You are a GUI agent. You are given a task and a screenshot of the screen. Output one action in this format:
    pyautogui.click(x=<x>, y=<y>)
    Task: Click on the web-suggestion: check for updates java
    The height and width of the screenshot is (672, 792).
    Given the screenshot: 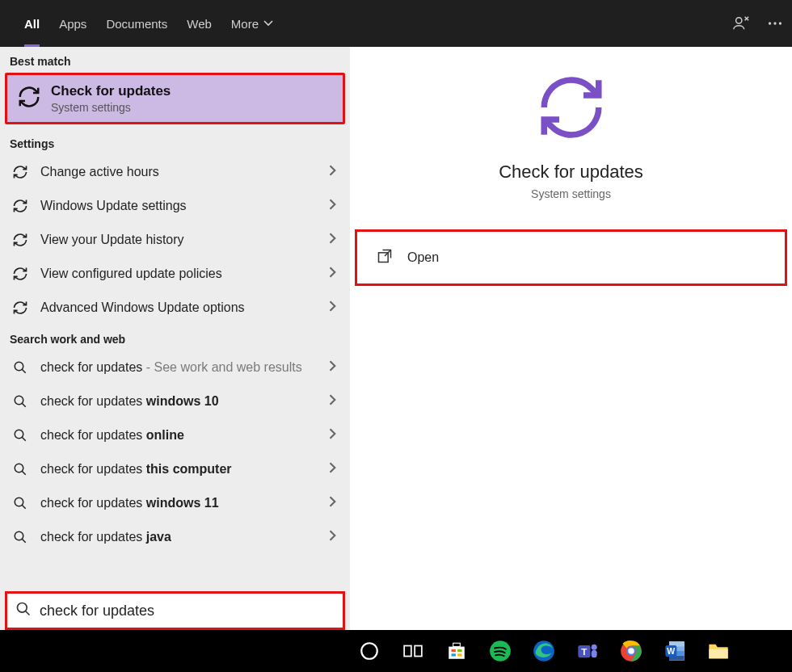 What is the action you would take?
    pyautogui.click(x=175, y=537)
    